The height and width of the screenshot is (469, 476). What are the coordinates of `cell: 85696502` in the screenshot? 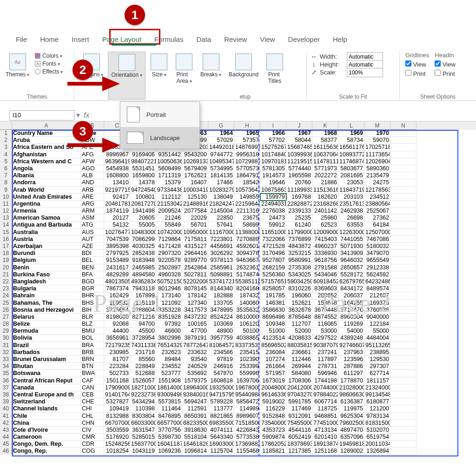 It's located at (273, 345).